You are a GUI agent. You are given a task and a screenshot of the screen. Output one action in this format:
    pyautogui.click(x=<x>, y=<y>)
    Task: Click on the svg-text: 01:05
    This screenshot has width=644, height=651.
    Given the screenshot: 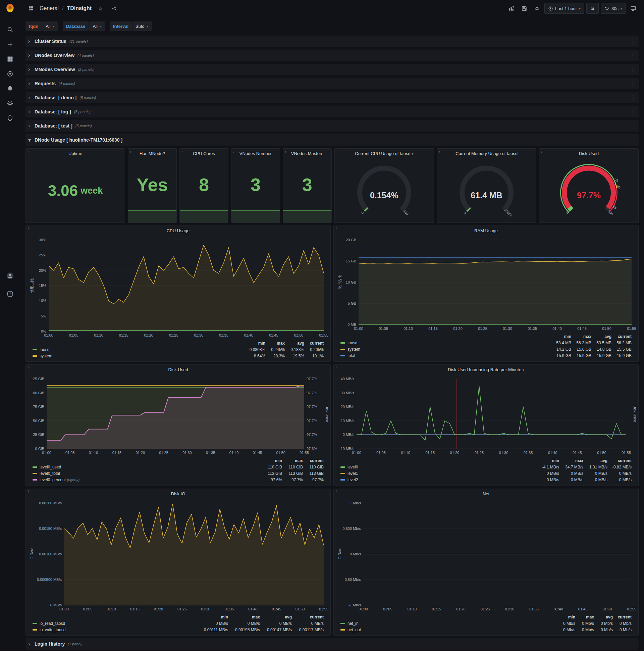 What is the action you would take?
    pyautogui.click(x=70, y=453)
    